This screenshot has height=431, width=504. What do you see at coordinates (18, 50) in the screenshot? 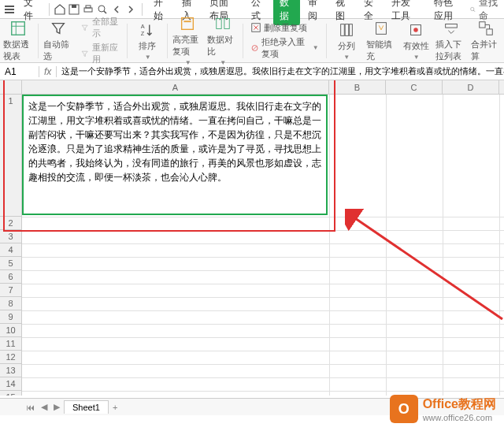
I see `pivot-label: 数据透视表` at bounding box center [18, 50].